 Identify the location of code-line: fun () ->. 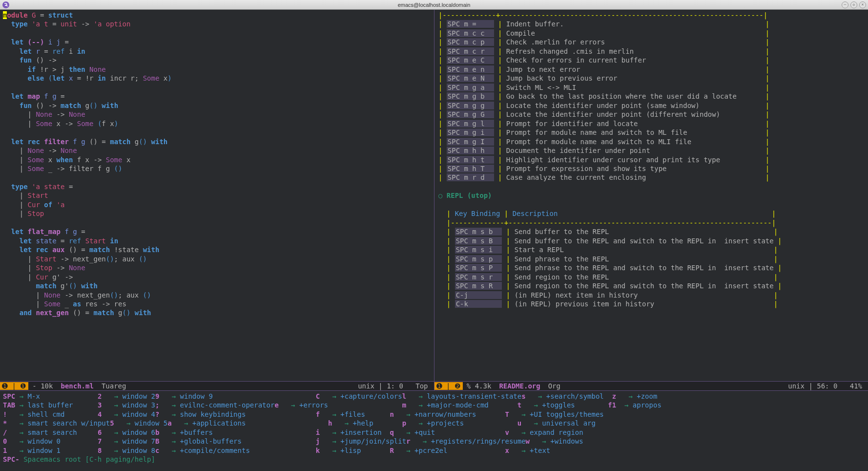
(217, 60).